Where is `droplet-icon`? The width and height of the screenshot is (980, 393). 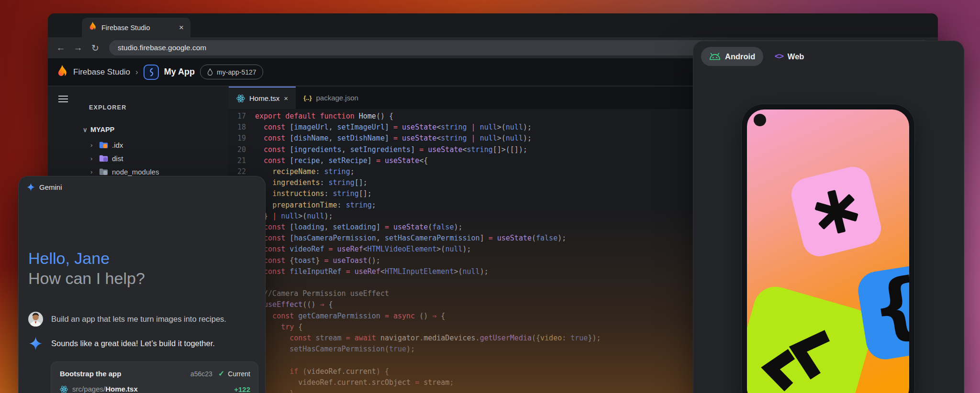
droplet-icon is located at coordinates (210, 72).